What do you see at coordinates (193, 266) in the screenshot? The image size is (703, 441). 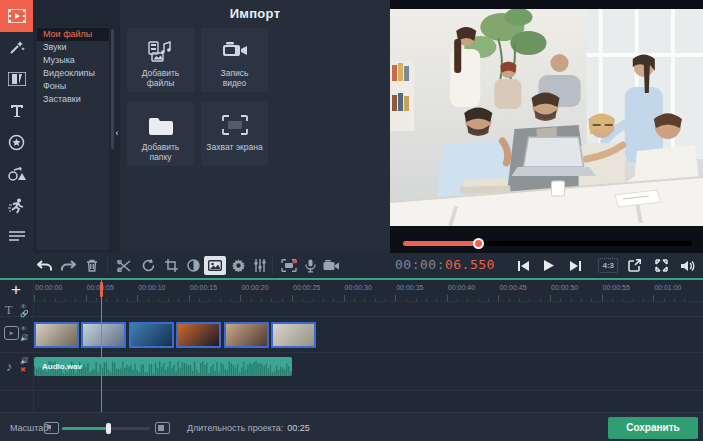 I see `color-adjust-button` at bounding box center [193, 266].